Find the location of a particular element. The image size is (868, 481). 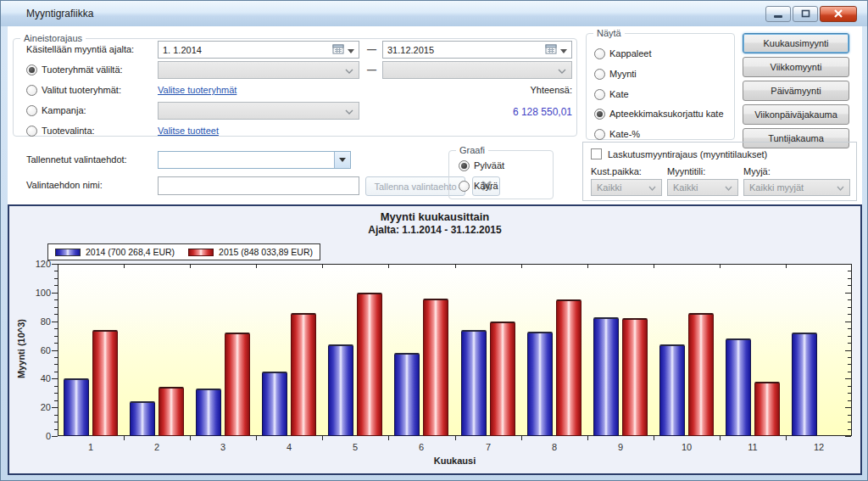

radio-campaign-label: Kampanja: is located at coordinates (64, 110).